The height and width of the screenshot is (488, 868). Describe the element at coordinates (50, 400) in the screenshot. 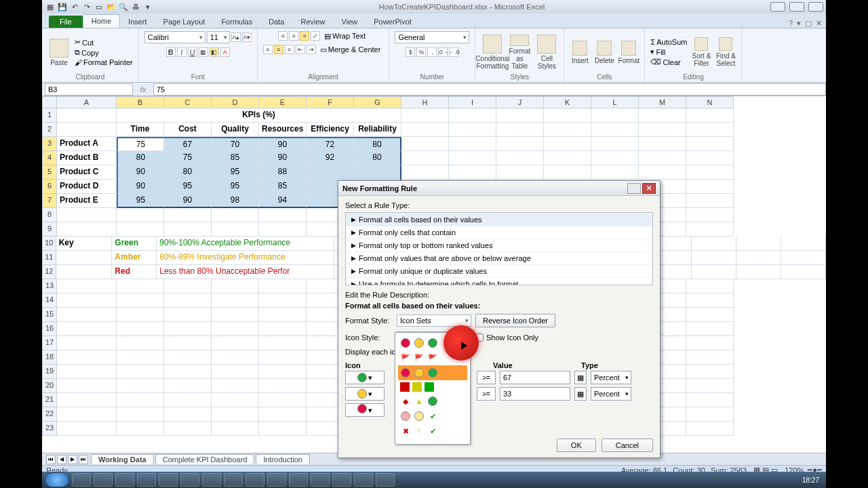

I see `row-header: 21` at that location.